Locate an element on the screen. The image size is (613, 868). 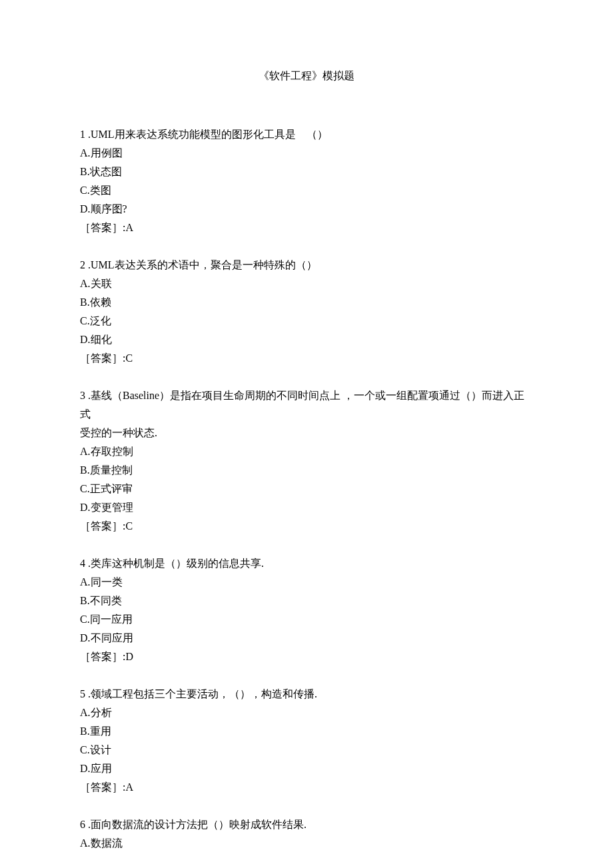
option-a: A.数据流 is located at coordinates (306, 843).